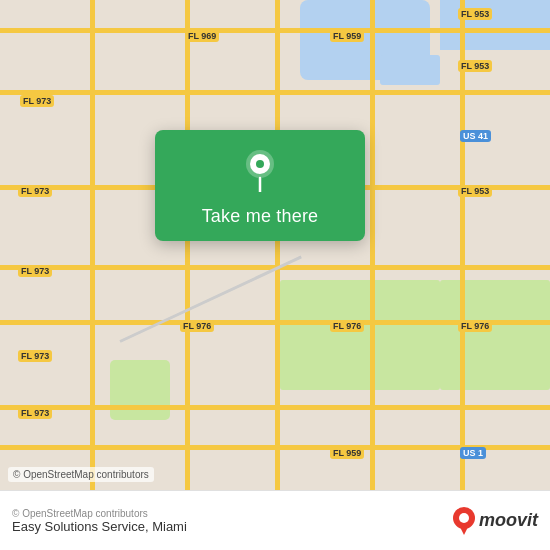 The width and height of the screenshot is (550, 550). Describe the element at coordinates (475, 66) in the screenshot. I see `route-fl953-2: FL 953` at that location.